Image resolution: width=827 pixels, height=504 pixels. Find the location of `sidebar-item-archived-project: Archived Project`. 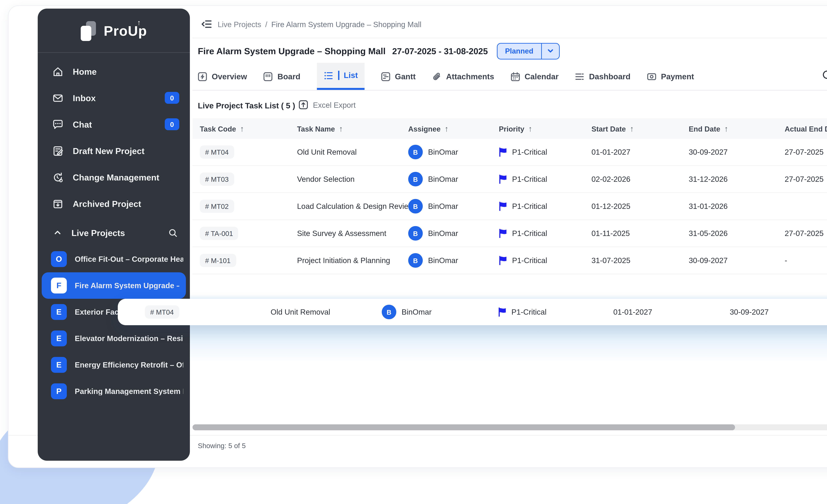

sidebar-item-archived-project: Archived Project is located at coordinates (114, 204).